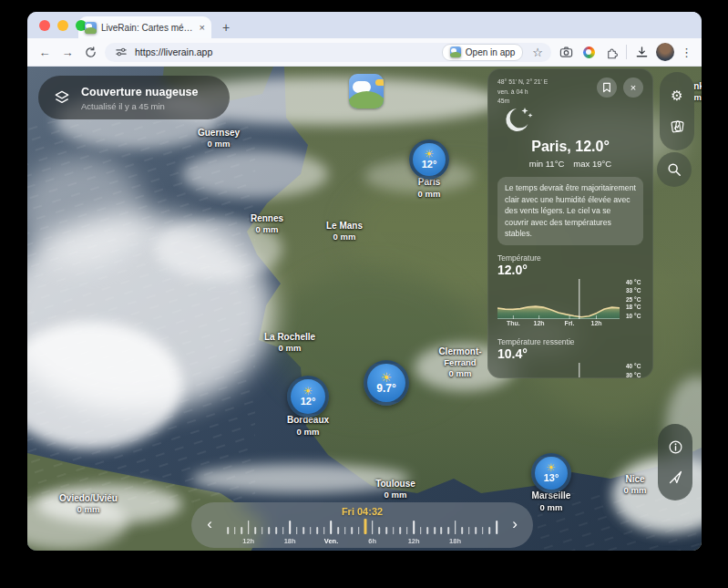 The width and height of the screenshot is (728, 588). What do you see at coordinates (63, 26) in the screenshot?
I see `minimize-window-button` at bounding box center [63, 26].